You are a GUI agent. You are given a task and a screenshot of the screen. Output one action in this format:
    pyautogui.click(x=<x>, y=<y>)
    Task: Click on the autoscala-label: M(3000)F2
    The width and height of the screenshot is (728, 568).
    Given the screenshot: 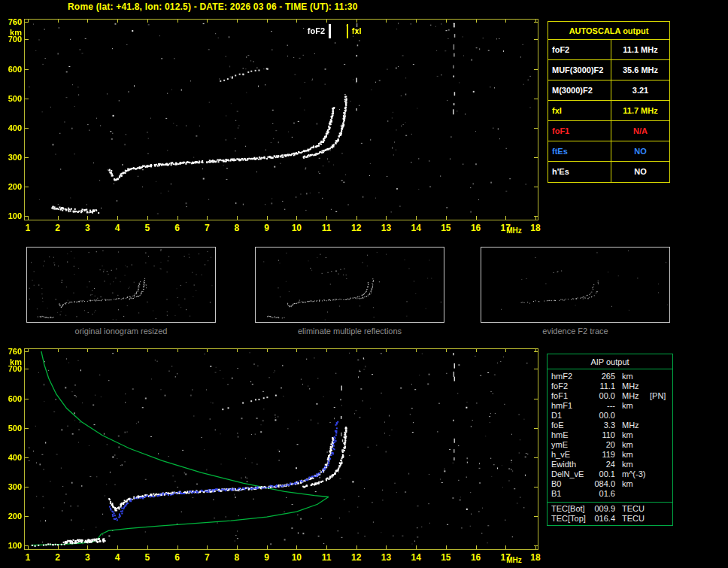 What is the action you would take?
    pyautogui.click(x=580, y=90)
    